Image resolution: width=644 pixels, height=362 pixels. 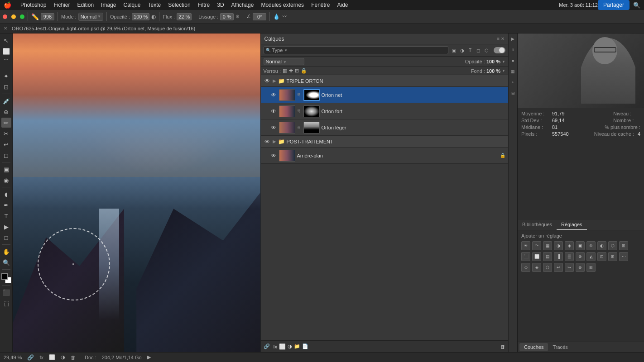 What do you see at coordinates (6, 101) in the screenshot?
I see `eyedropper-tool: 💉` at bounding box center [6, 101].